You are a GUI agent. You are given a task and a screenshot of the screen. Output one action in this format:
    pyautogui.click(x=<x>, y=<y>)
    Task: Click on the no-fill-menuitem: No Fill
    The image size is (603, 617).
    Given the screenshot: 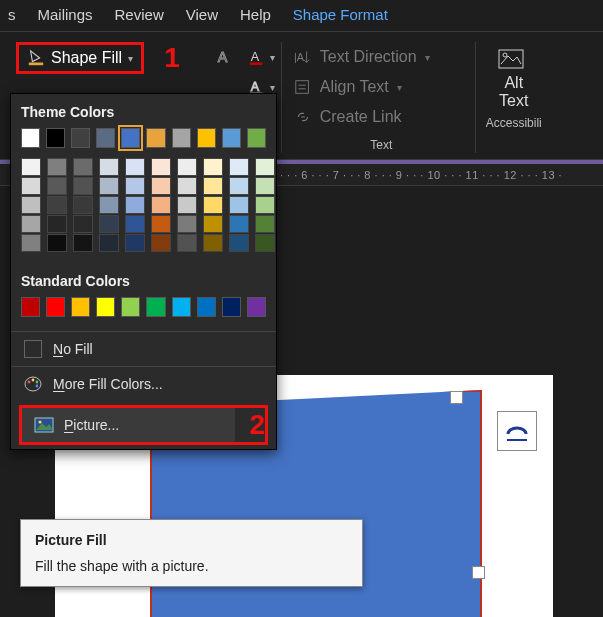 What is the action you would take?
    pyautogui.click(x=144, y=349)
    